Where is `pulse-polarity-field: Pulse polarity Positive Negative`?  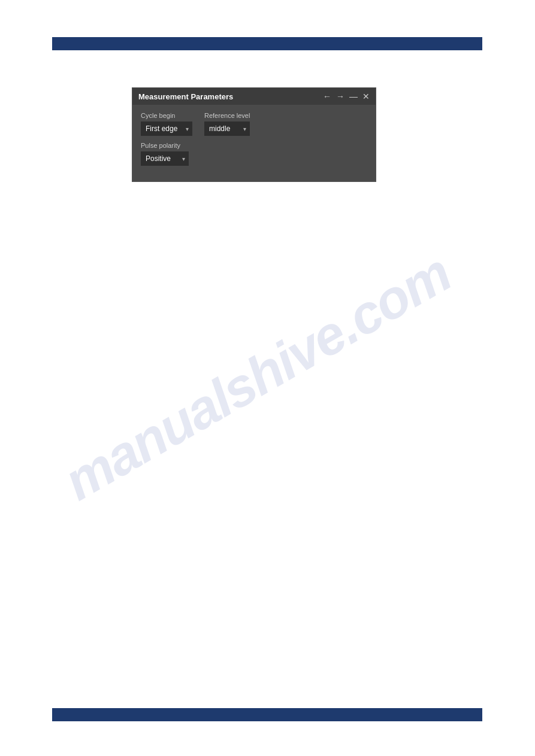
pulse-polarity-field: Pulse polarity Positive Negative is located at coordinates (165, 154).